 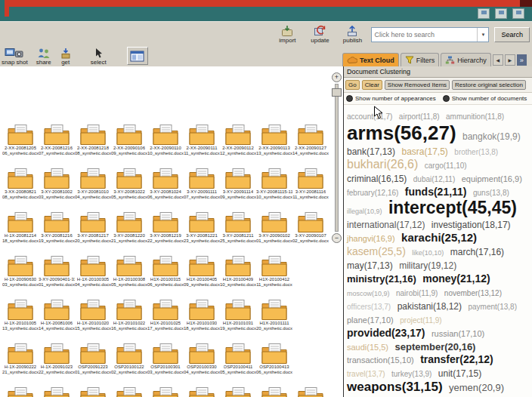 I want to click on document-item: H-1X-2010100513_synthetic.docx, so click(x=20, y=321).